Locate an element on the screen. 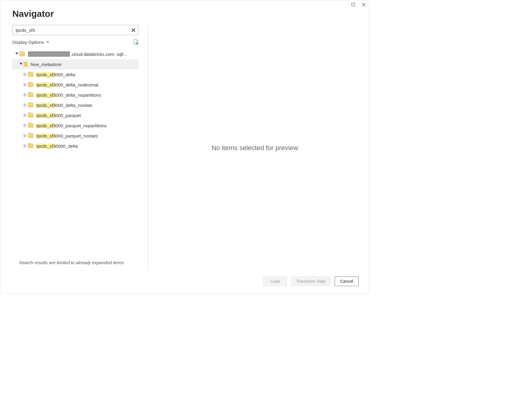 This screenshot has width=528, height=420. load-button: Load is located at coordinates (275, 281).